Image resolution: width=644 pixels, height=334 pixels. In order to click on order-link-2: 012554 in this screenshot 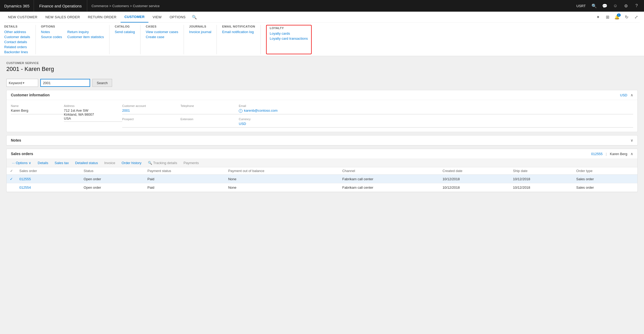, I will do `click(25, 187)`.